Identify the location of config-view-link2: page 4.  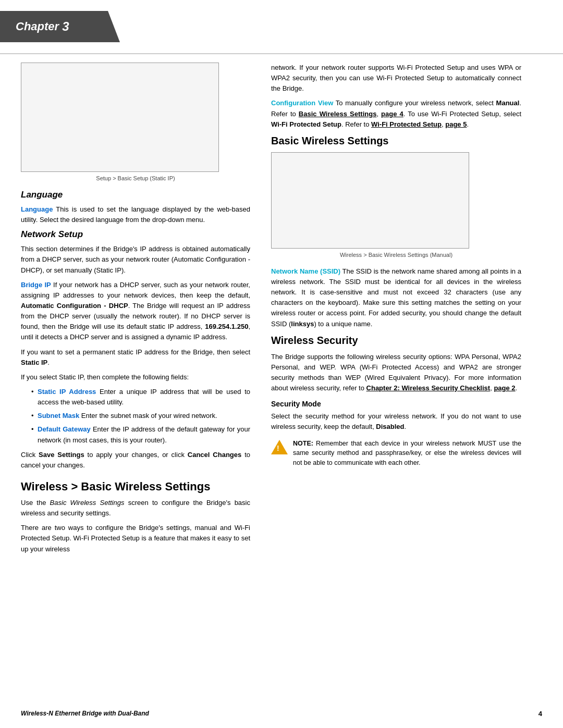
(392, 114).